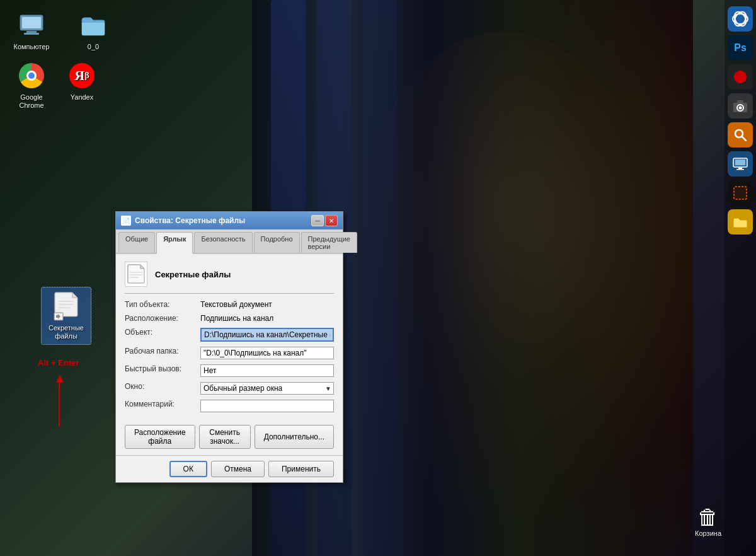  I want to click on prop-label-type: Тип объекта:, so click(163, 304).